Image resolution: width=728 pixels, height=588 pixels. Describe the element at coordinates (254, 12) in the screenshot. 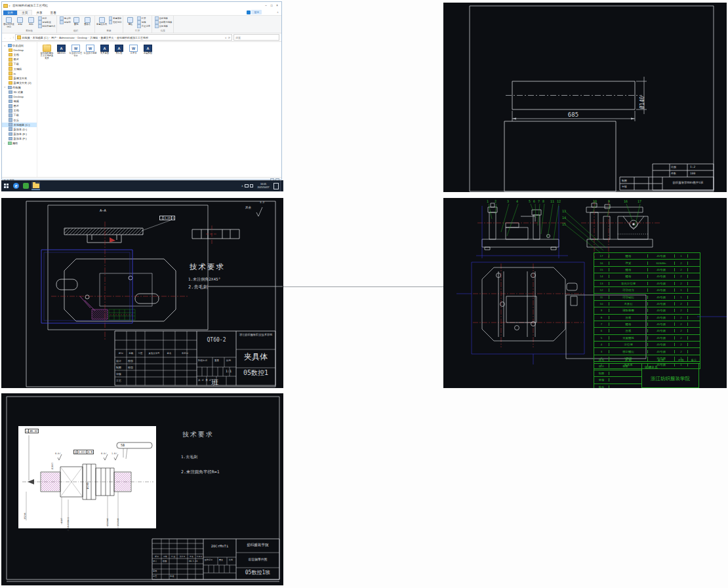

I see `signin-button: 登录` at that location.